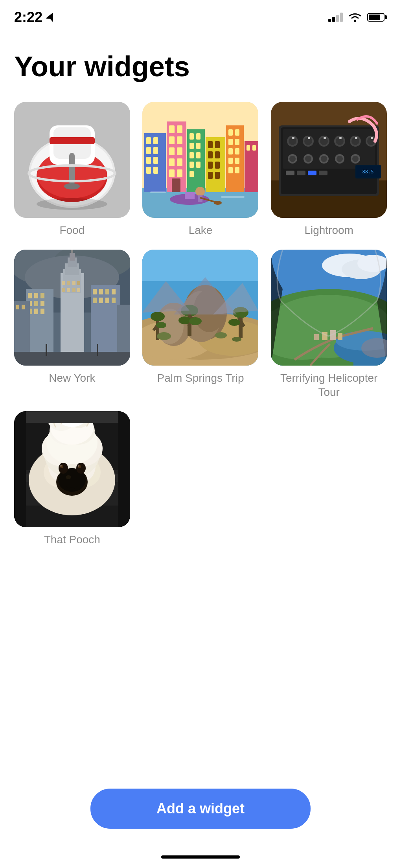  What do you see at coordinates (72, 325) in the screenshot?
I see `list-item: New York` at bounding box center [72, 325].